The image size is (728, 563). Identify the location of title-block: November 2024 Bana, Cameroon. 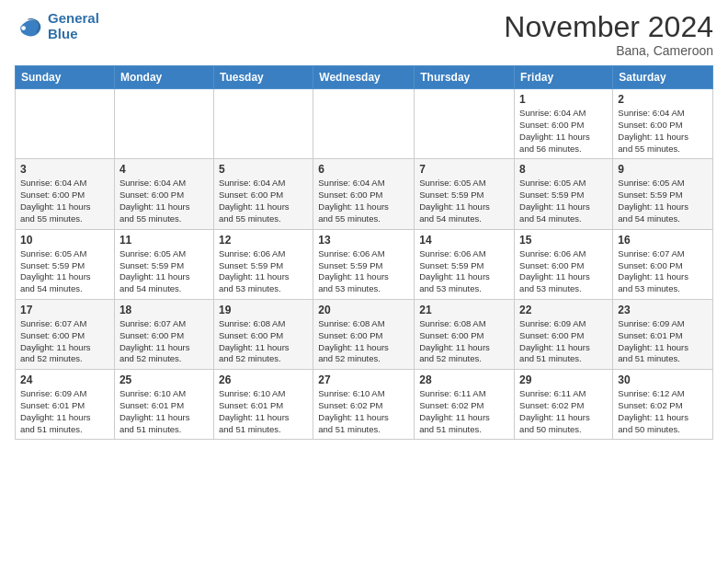
(609, 35).